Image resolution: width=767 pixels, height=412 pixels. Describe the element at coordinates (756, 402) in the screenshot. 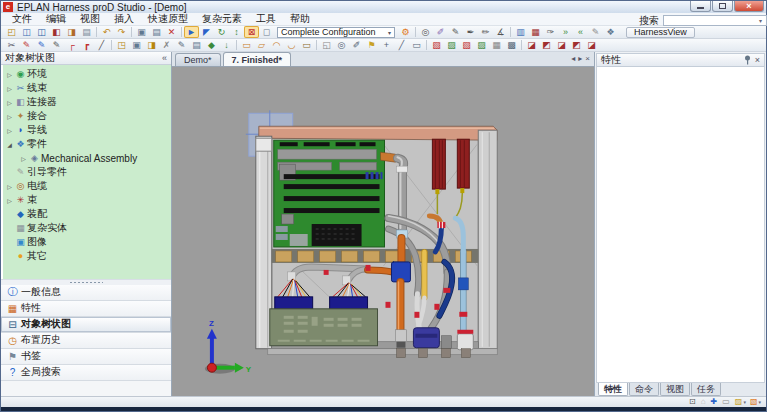

I see `material-display-icon: ▧ ▾` at that location.